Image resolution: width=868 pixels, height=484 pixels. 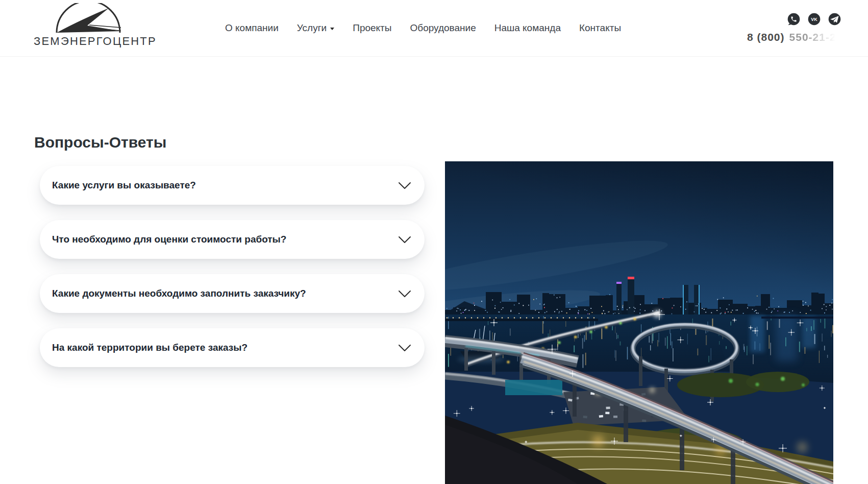 I want to click on nav-label: Оборудование, so click(x=443, y=28).